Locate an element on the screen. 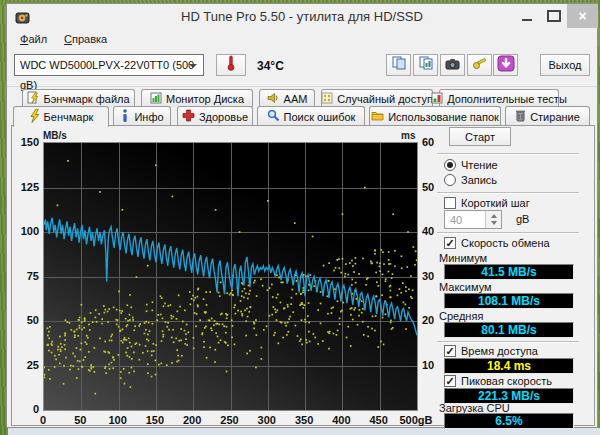  health-cross-icon is located at coordinates (188, 116).